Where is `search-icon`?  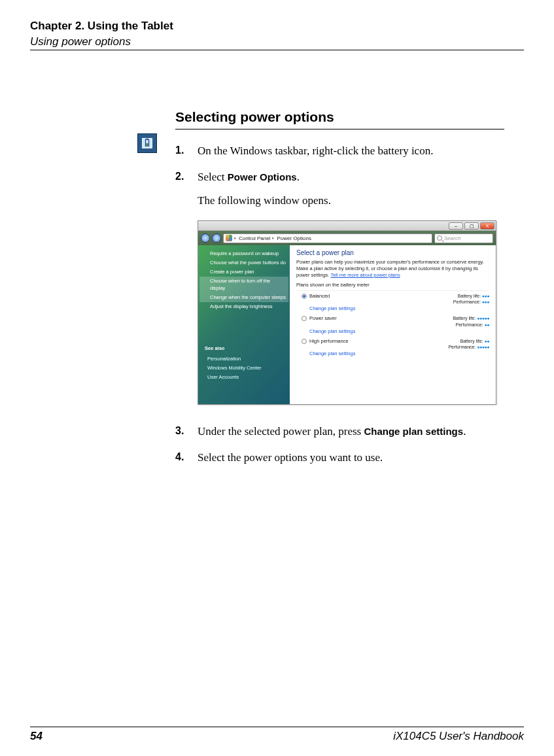
search-icon is located at coordinates (440, 238).